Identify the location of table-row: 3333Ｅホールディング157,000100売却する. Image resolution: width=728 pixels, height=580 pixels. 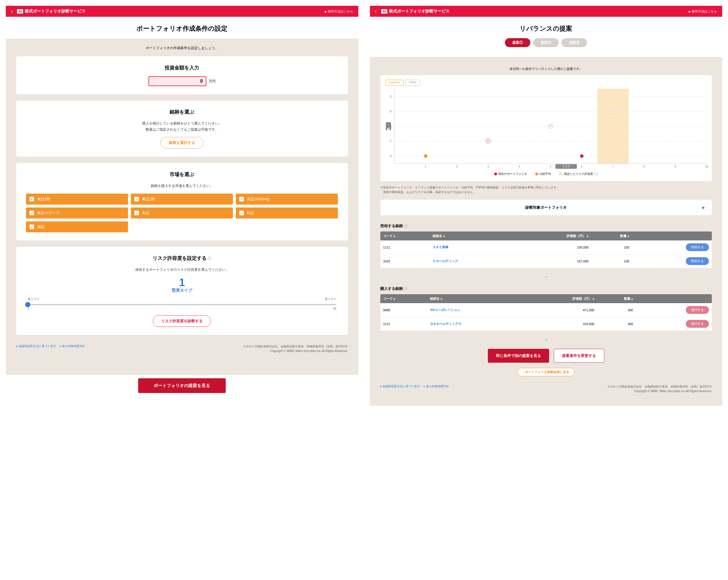
(546, 261).